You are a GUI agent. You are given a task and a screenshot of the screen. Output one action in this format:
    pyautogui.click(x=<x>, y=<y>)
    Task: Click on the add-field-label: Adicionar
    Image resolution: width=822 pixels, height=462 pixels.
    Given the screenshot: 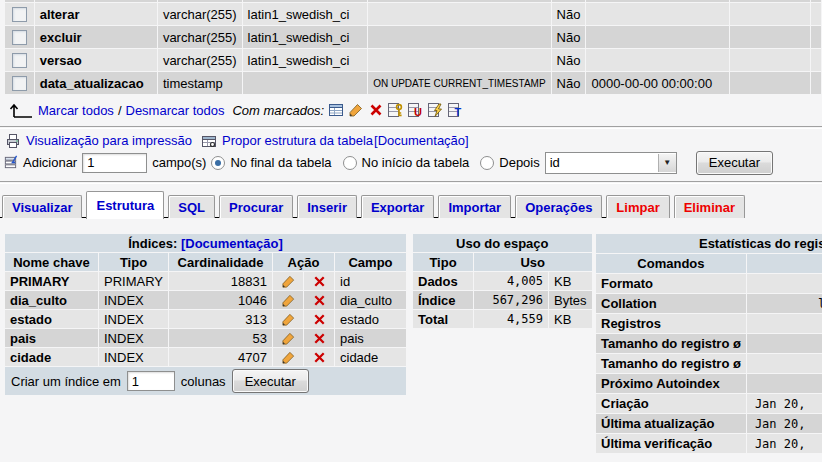 What is the action you would take?
    pyautogui.click(x=50, y=162)
    